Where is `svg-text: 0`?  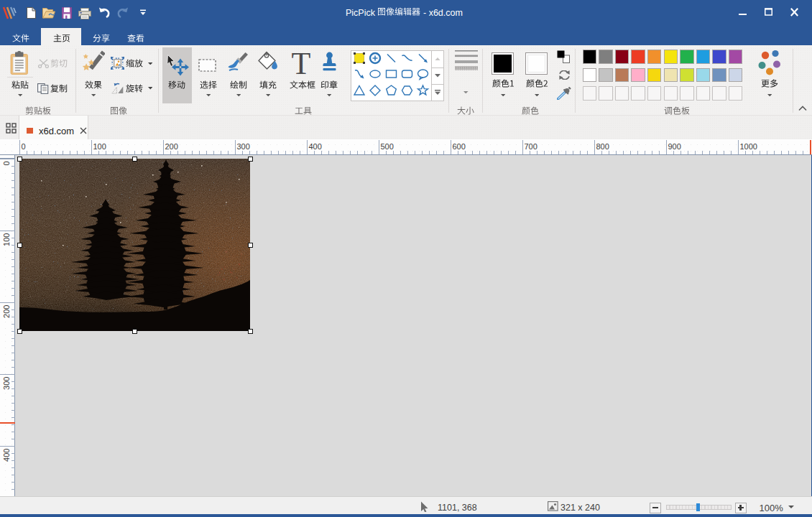 svg-text: 0 is located at coordinates (7, 163).